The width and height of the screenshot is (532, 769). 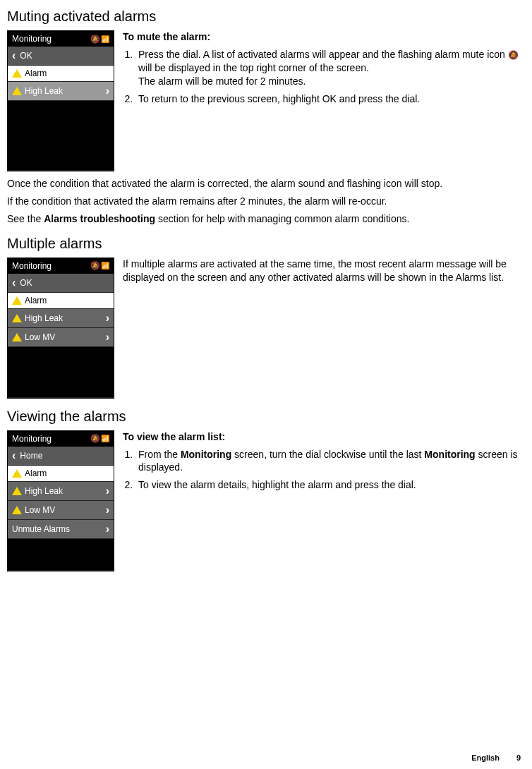 What do you see at coordinates (330, 485) in the screenshot?
I see `step-2: To view the alarm details, highlight the…` at bounding box center [330, 485].